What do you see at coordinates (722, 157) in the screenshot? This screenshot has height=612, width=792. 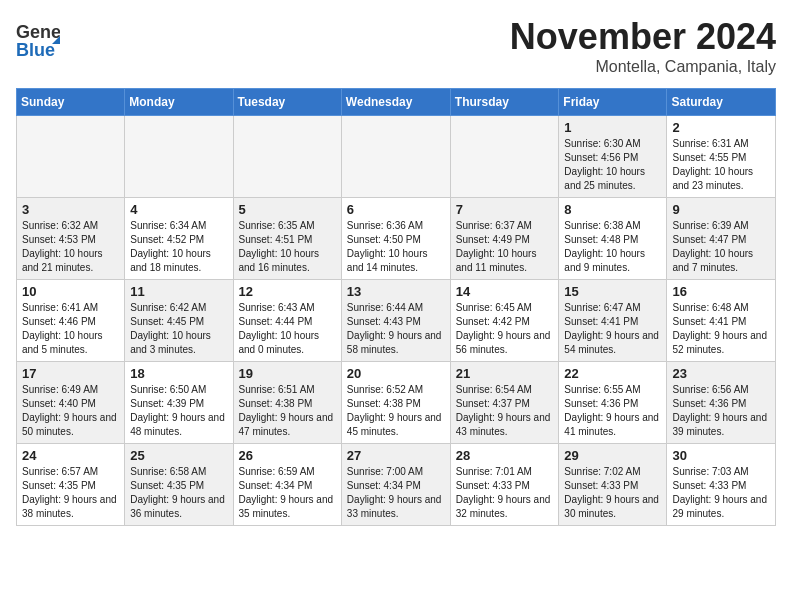 I see `calendar-day-cell: 2Sunrise: 6:31 AM Sunset: 4:55 PM Daylig…` at bounding box center [722, 157].